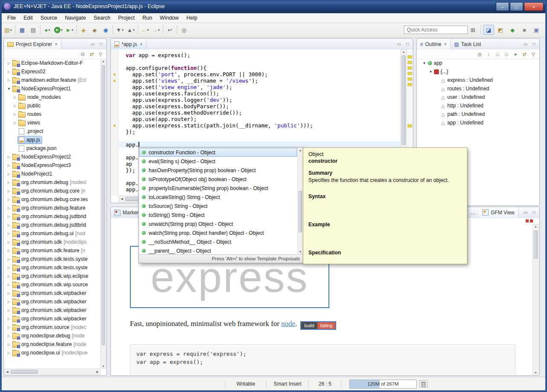  Describe the element at coordinates (218, 170) in the screenshot. I see `completion-item: hasOwnProperty(String prop) boolean - Ob…` at that location.